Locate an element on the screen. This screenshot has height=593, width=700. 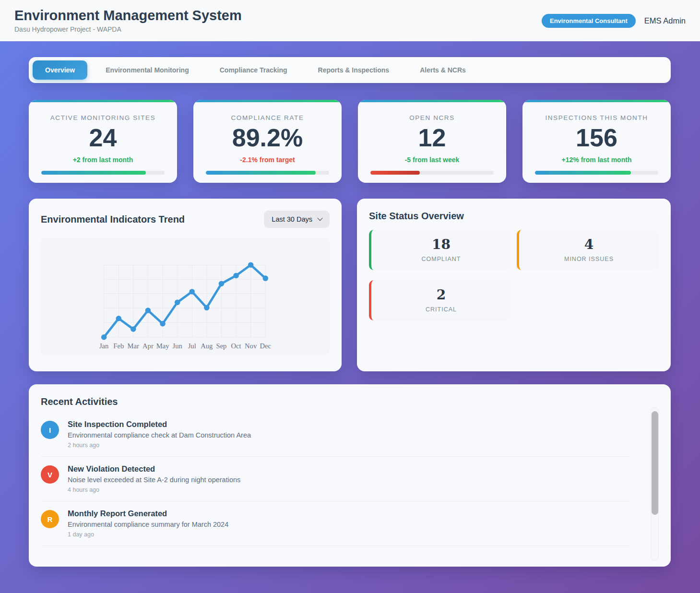
stats-row: ACTIVE MONITORING SITES 24 +2 from last … is located at coordinates (350, 141).